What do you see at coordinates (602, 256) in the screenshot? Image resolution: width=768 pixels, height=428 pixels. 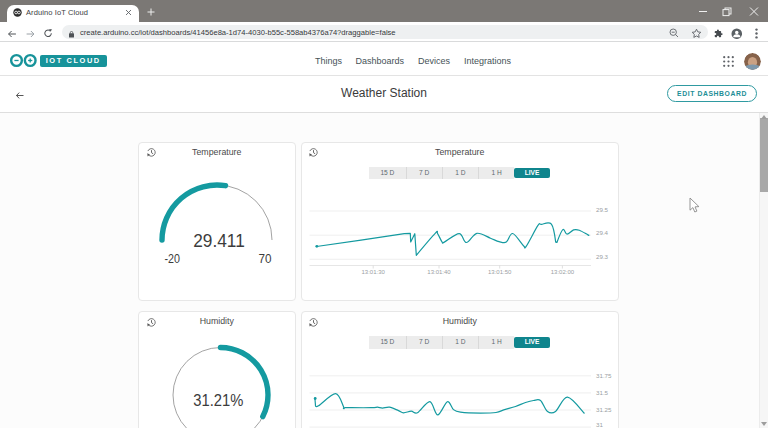 I see `svg-text: 29.3` at bounding box center [602, 256].